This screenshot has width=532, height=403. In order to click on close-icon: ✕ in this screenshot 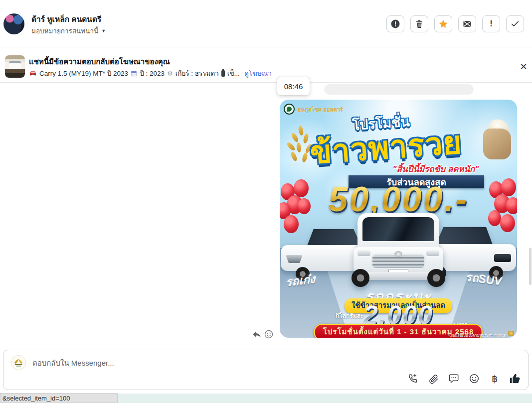, I will do `click(524, 67)`.